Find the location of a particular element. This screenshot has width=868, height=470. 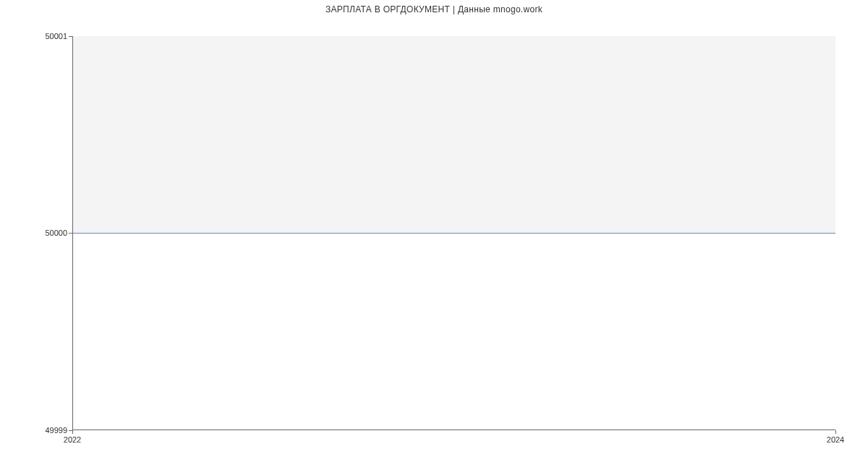

x-tick-label-right: 2024 is located at coordinates (835, 440).